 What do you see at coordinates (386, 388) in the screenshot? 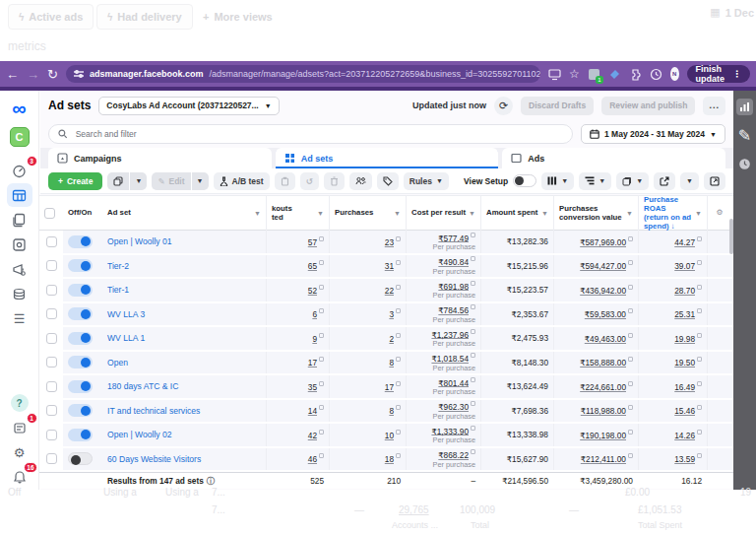
I see `table-row: 180 days ATC & IC 35 17 ₹801.44 Per purc…` at bounding box center [386, 388].